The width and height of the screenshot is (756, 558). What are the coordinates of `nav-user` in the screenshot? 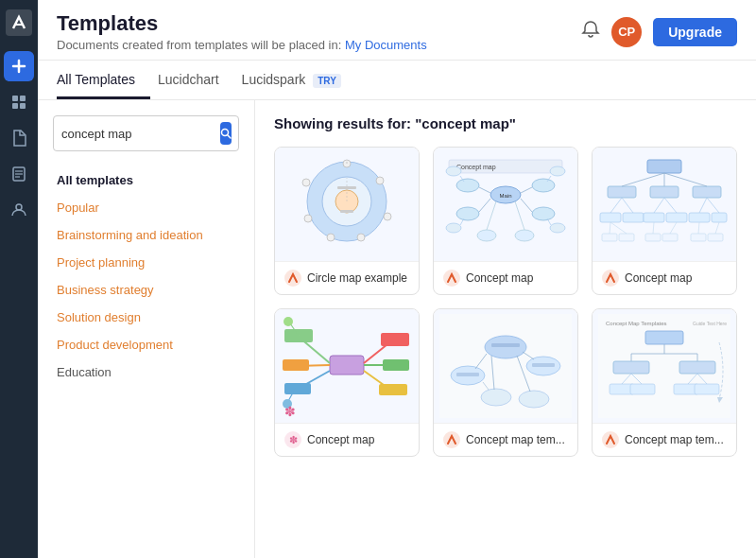 It's located at (19, 210).